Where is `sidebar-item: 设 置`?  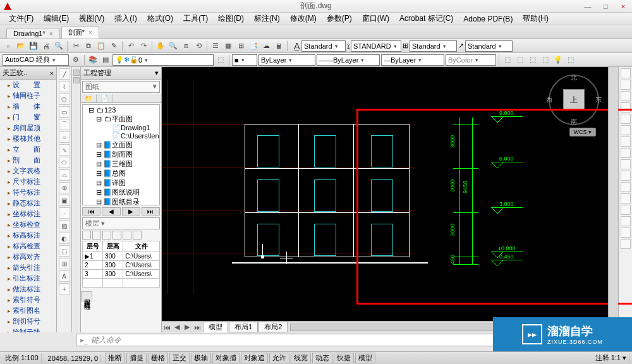 sidebar-item: 设 置 is located at coordinates (28, 85).